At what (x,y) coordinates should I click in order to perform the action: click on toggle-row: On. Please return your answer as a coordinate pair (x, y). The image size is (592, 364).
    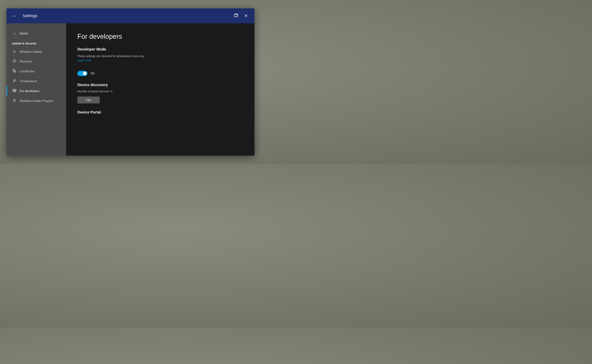
    Looking at the image, I should click on (160, 73).